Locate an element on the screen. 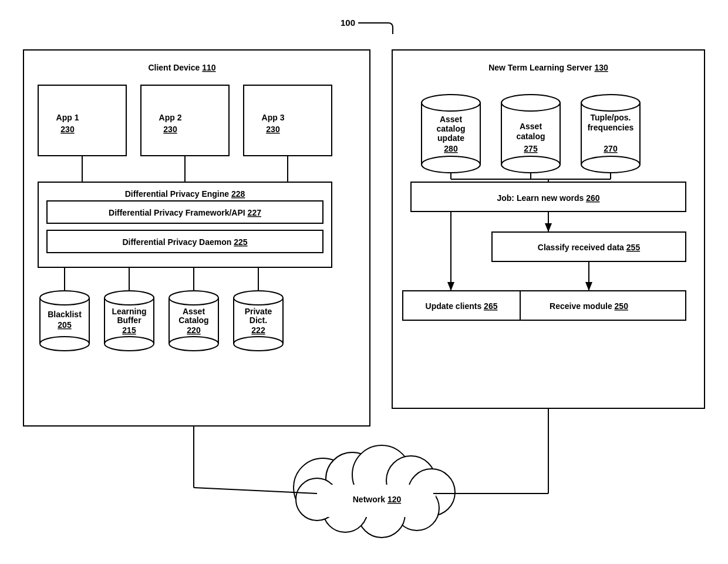  ref-100-label: 100 is located at coordinates (348, 22).